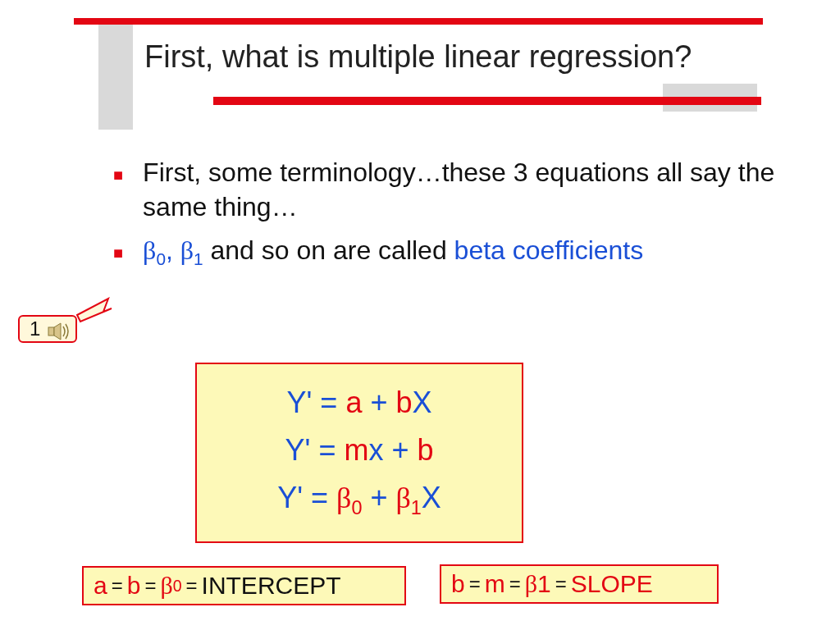  Describe the element at coordinates (464, 190) in the screenshot. I see `bullet-text: First, some terminology…these 3 equation…` at that location.